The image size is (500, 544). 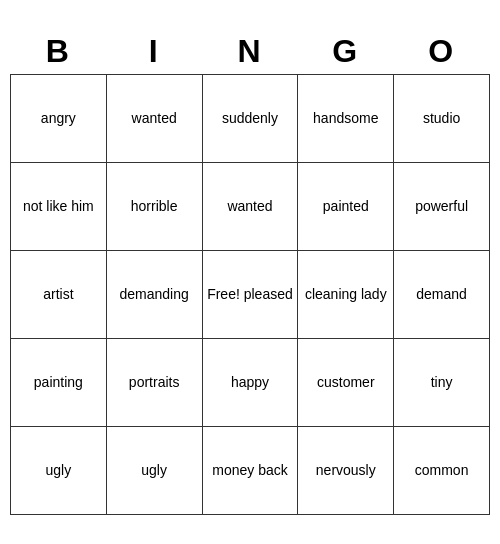 What do you see at coordinates (59, 207) in the screenshot?
I see `bingo-cell: not like him` at bounding box center [59, 207].